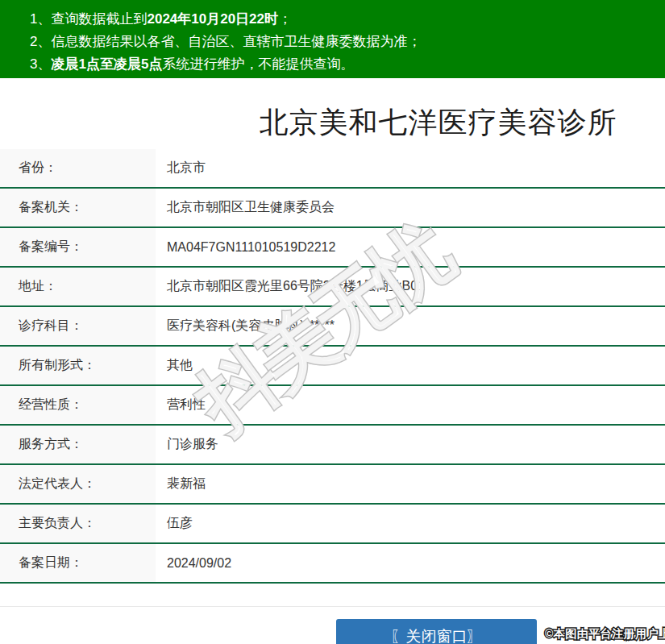 Image resolution: width=665 pixels, height=644 pixels. I want to click on row-value: MA04F7GN111010519D2212, so click(410, 247).